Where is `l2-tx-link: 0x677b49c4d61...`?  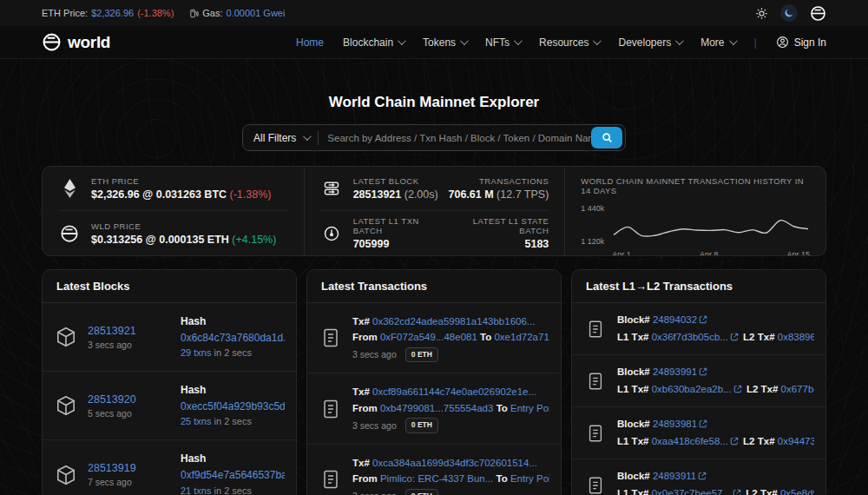
l2-tx-link: 0x677b49c4d61... is located at coordinates (798, 389).